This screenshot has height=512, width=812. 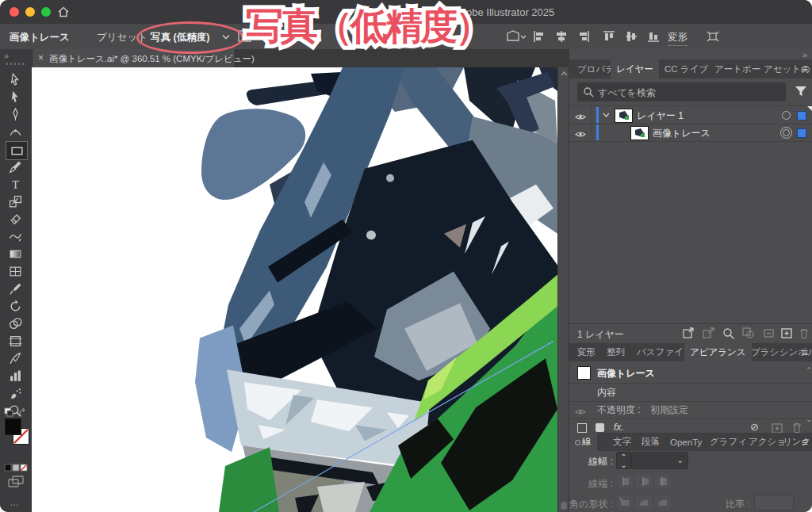 I want to click on filter-funnel-icon, so click(x=801, y=91).